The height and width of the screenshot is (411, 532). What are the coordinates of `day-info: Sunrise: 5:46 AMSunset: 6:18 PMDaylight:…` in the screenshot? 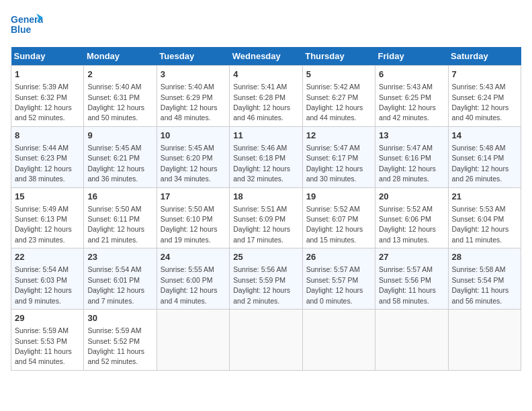 It's located at (262, 163).